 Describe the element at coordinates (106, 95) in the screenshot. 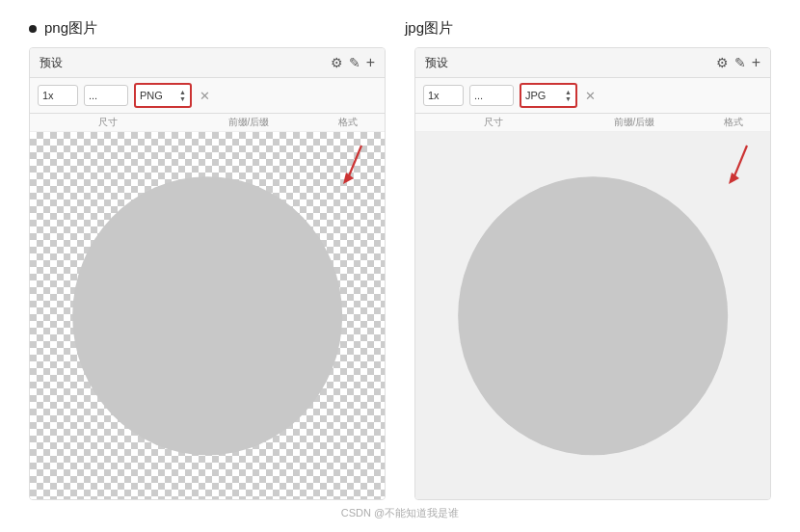

I see `png-prefix-select: ...` at that location.